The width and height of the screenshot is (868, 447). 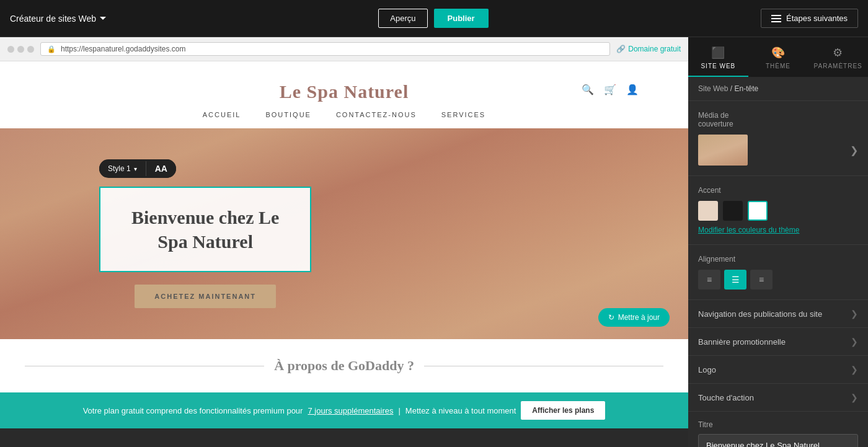 I want to click on browser-dot-yellow, so click(x=21, y=50).